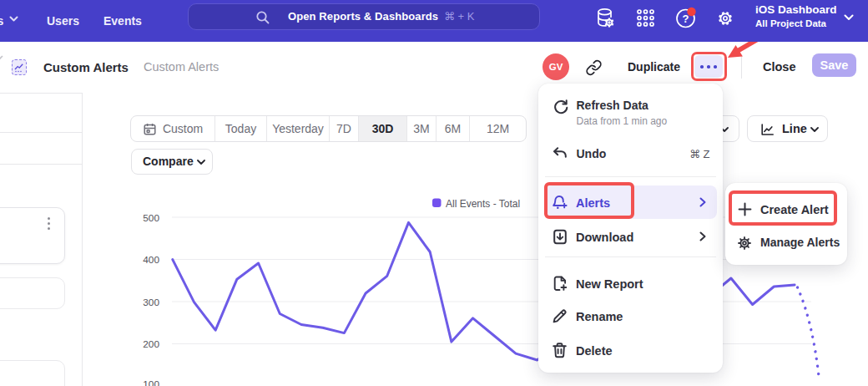 This screenshot has width=868, height=386. I want to click on svg-text: All Events - Total, so click(482, 204).